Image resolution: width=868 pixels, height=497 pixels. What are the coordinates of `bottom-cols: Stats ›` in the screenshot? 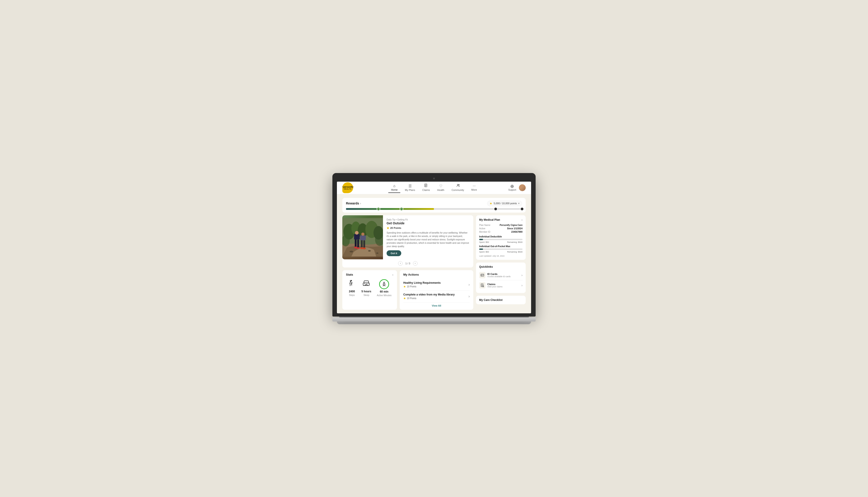 It's located at (408, 290).